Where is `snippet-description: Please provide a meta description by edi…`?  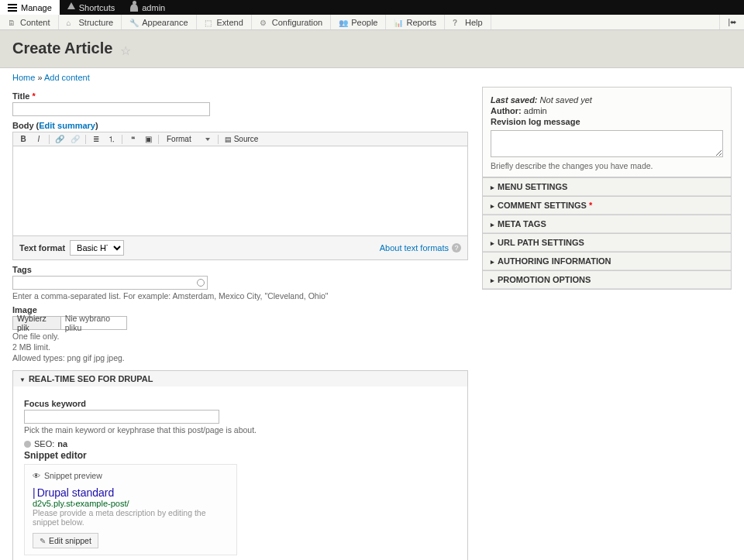
snippet-description: Please provide a meta description by edi… is located at coordinates (130, 517).